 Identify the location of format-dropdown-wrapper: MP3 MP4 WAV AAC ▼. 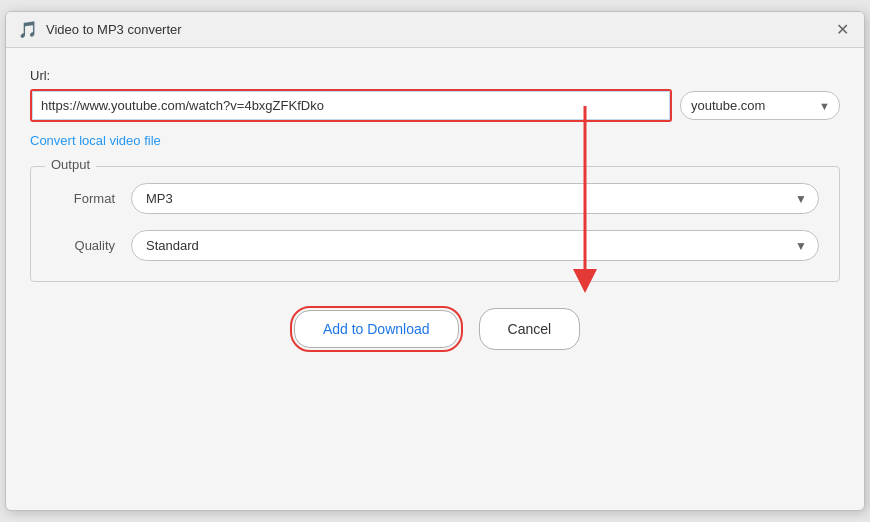
(475, 198).